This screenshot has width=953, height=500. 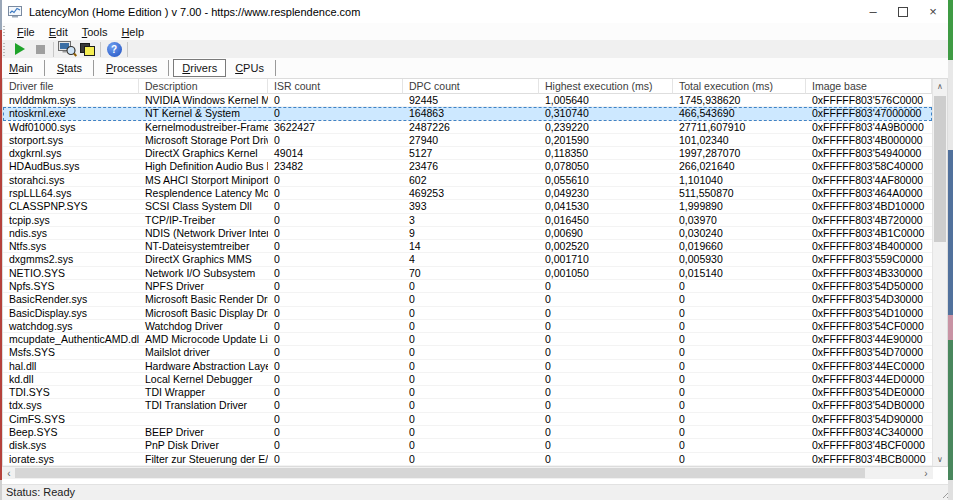 I want to click on cell-highest-execution: 0,055610, so click(x=606, y=180).